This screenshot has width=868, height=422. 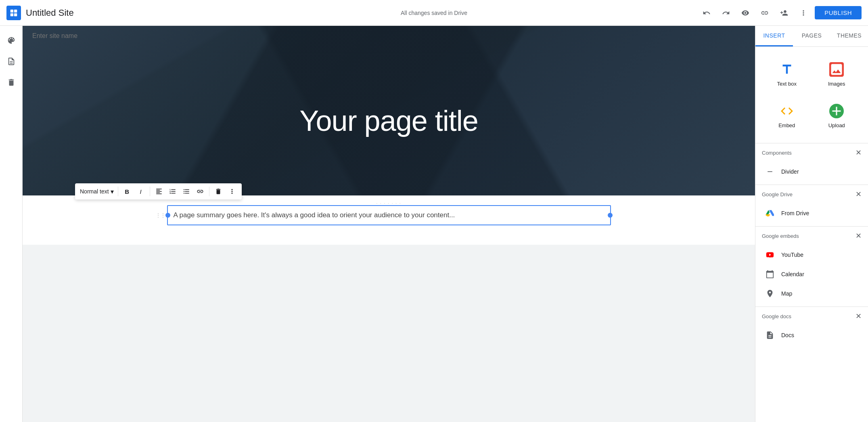 I want to click on content-area: ⋮⋮ · · · · · · · A page summary goes her…, so click(x=389, y=220).